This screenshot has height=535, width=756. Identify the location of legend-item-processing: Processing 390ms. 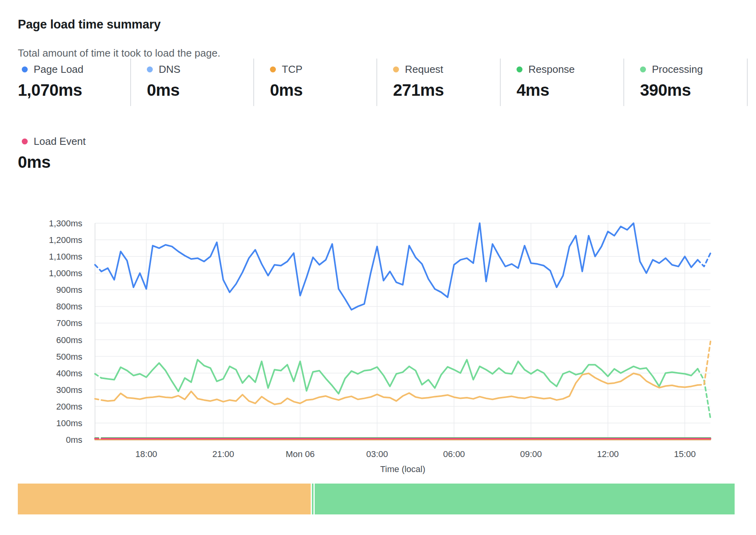
(686, 82).